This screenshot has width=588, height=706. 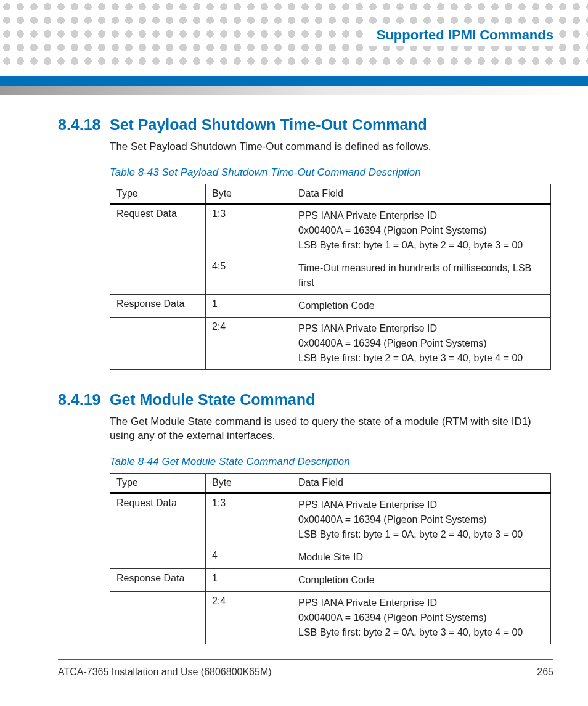 What do you see at coordinates (249, 557) in the screenshot?
I see `cell-byte: 4` at bounding box center [249, 557].